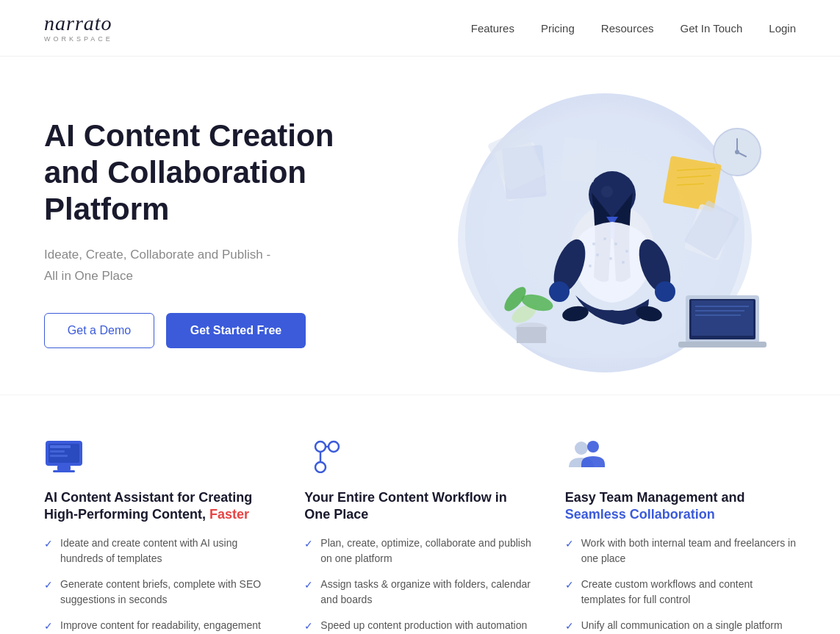  I want to click on feature-1-list: ✓ Ideate and create content with AI usin…, so click(159, 585).